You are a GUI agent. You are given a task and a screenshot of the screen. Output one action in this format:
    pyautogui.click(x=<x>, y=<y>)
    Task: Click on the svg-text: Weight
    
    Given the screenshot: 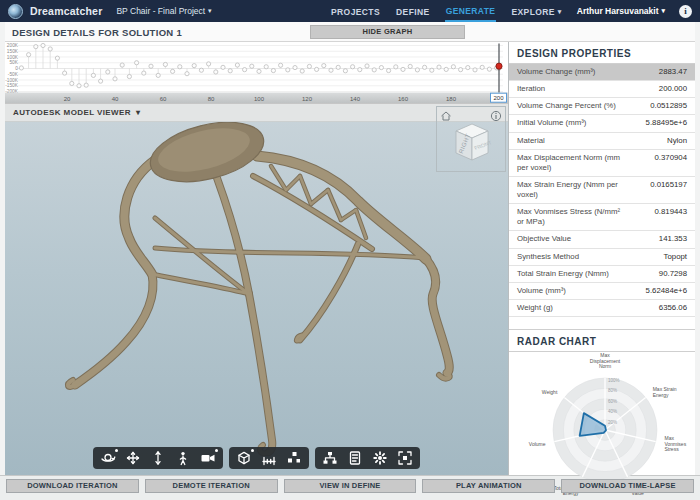 What is the action you would take?
    pyautogui.click(x=550, y=392)
    